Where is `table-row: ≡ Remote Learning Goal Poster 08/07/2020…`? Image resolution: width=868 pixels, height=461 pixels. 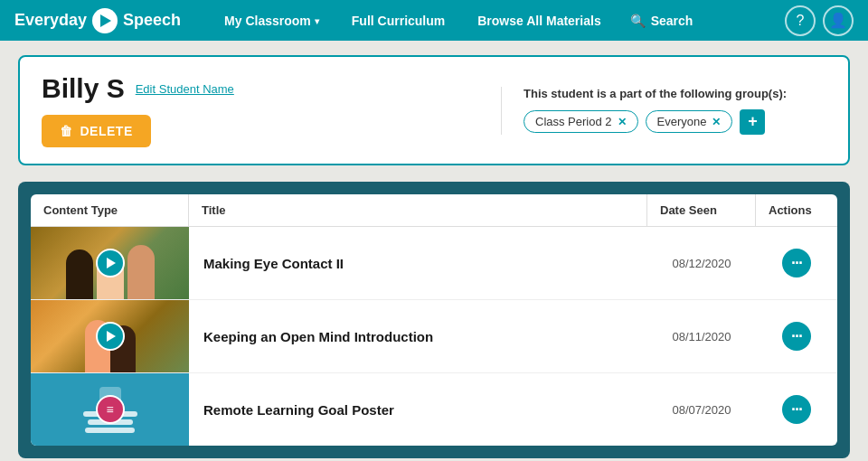
table-row: ≡ Remote Learning Goal Poster 08/07/2020… is located at coordinates (434, 409).